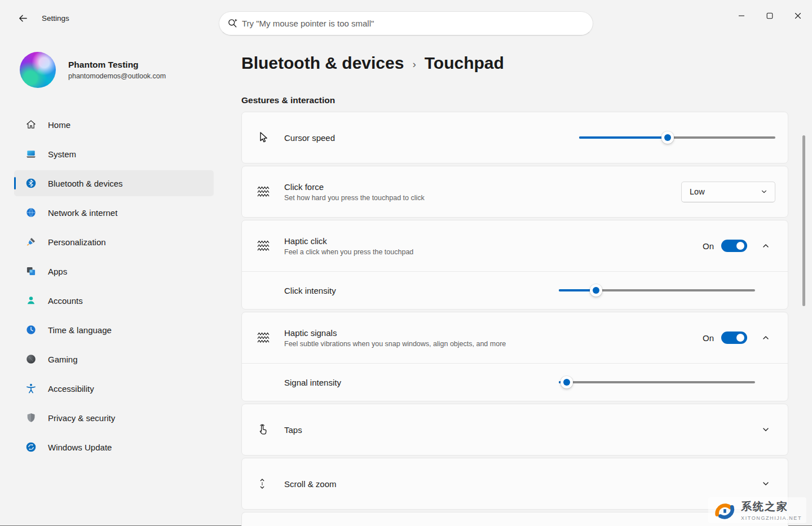 Image resolution: width=812 pixels, height=526 pixels. Describe the element at coordinates (30, 360) in the screenshot. I see `gaming-icon` at that location.